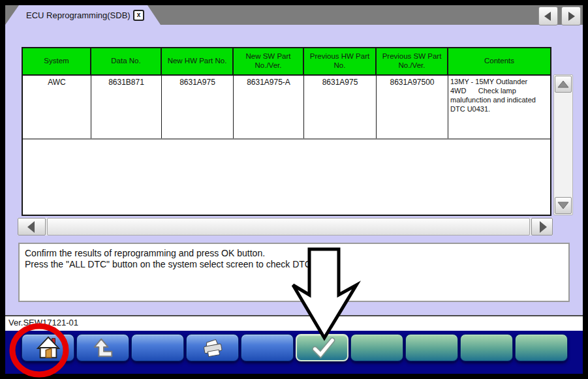 The height and width of the screenshot is (379, 588). I want to click on cell-new-sw: 8631A975-A, so click(269, 107).